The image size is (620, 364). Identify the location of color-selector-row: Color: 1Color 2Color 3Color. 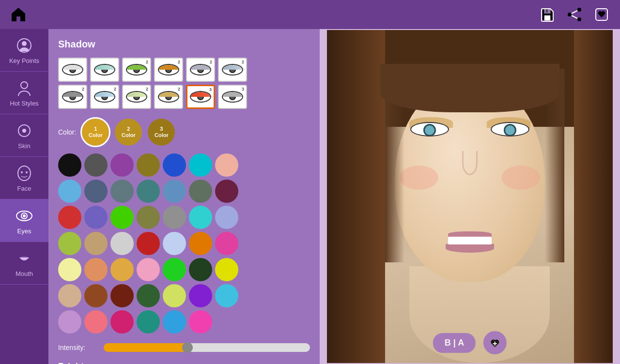
(184, 132).